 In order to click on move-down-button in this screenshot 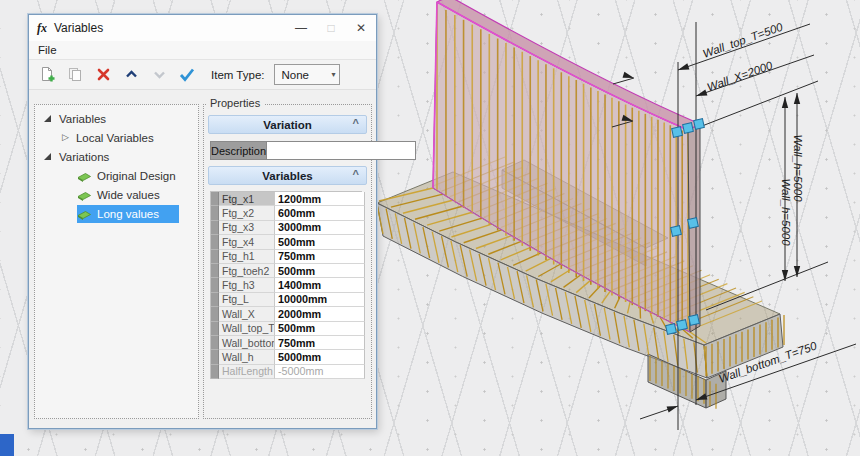, I will do `click(159, 75)`.